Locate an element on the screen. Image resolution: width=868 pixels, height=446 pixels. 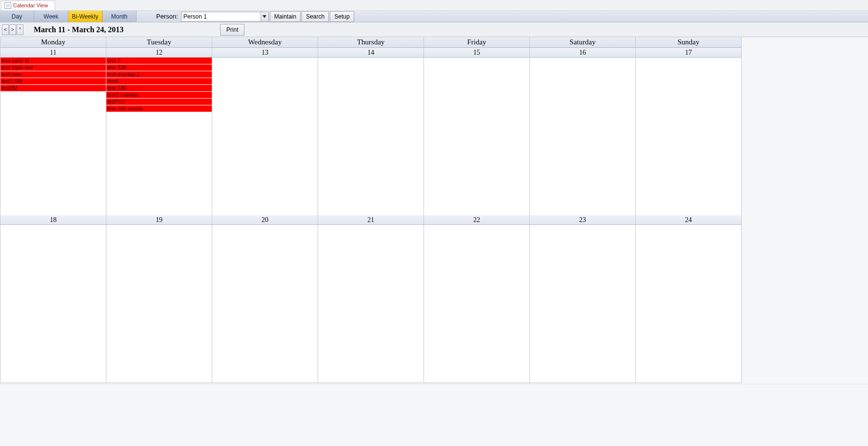
calendar-event: test5 is located at coordinates (159, 81).